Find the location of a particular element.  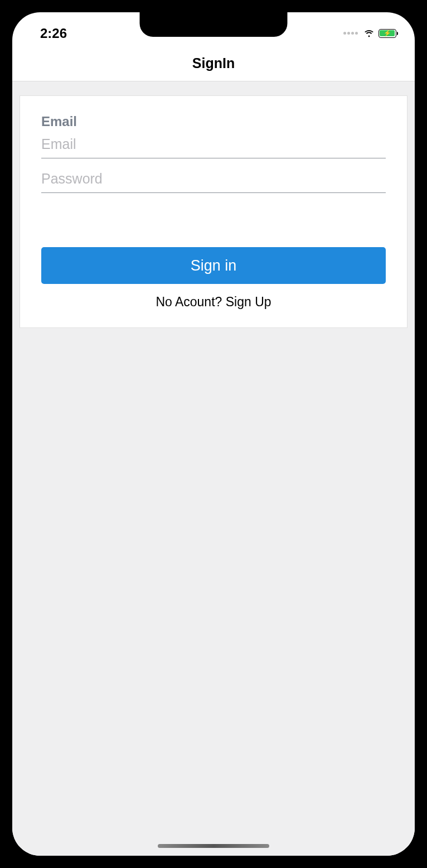

page-title: SignIn is located at coordinates (213, 64).